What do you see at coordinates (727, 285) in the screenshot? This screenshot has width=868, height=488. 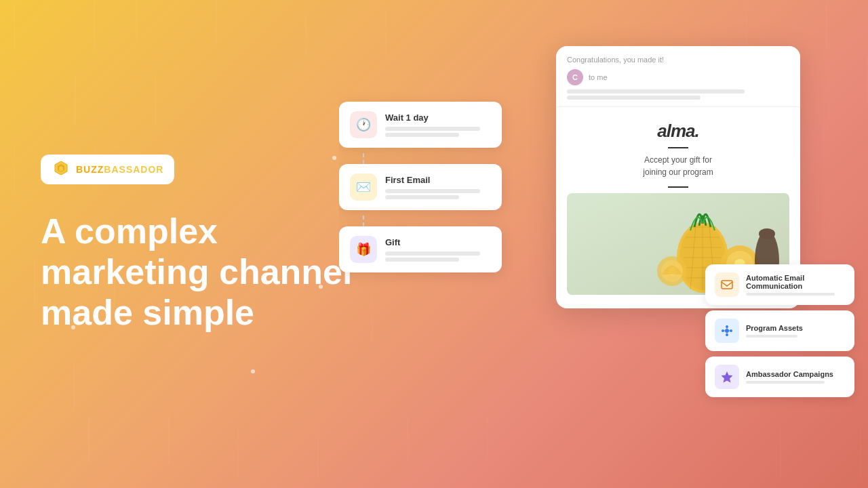 I see `email-comm-svg` at bounding box center [727, 285].